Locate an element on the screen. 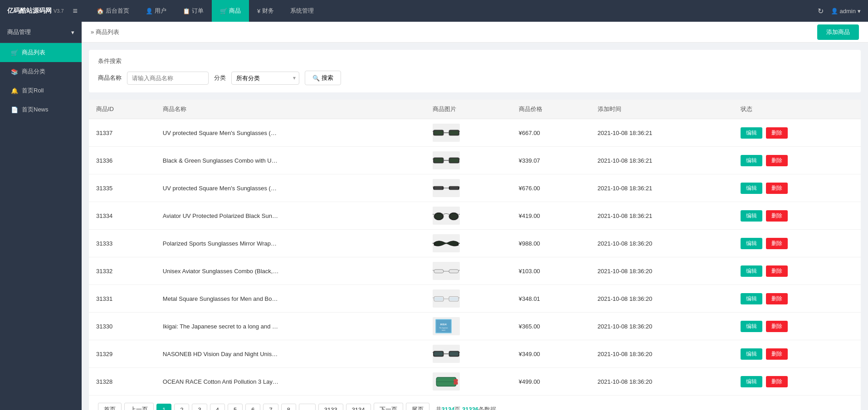  page-button: 3 is located at coordinates (200, 407).